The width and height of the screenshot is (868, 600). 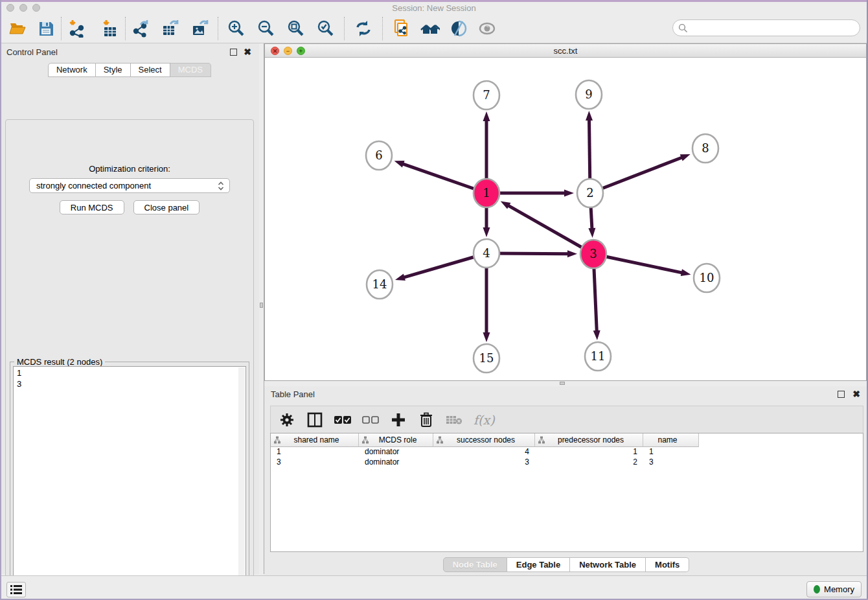 I want to click on tab-style: Style, so click(x=113, y=70).